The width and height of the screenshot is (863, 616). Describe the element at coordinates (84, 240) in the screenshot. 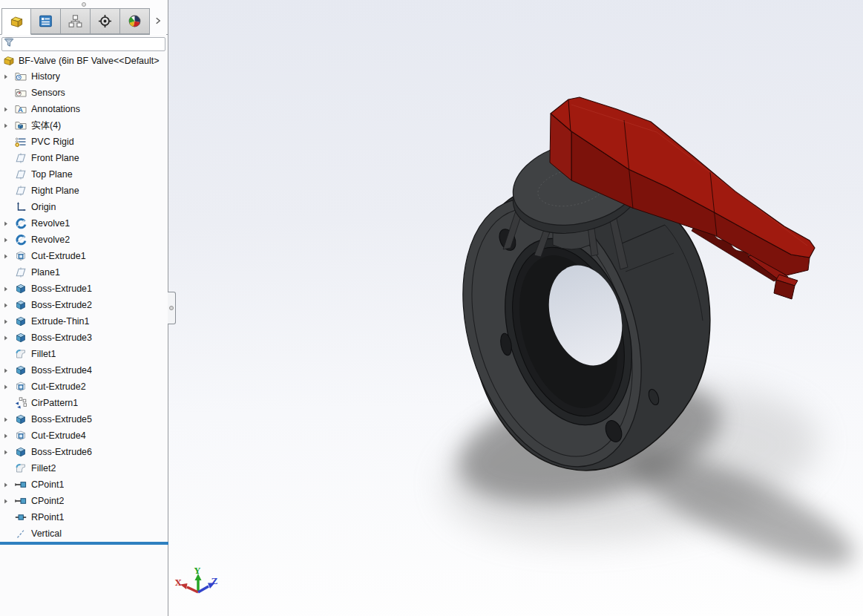

I see `tree-item-revolve2: Revolve2` at that location.